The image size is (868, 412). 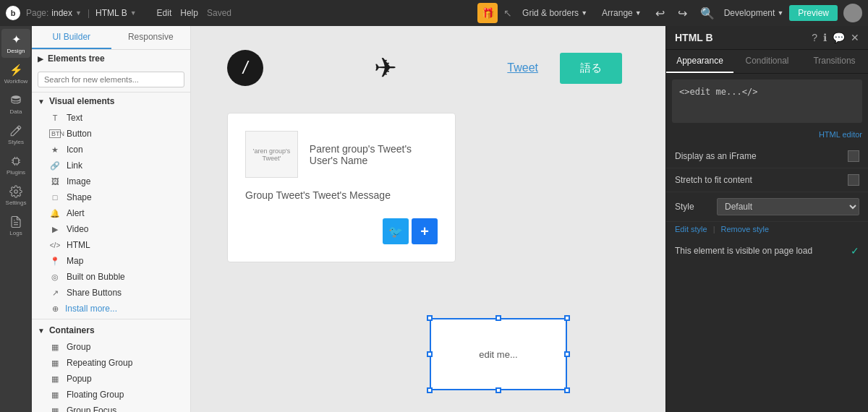 What do you see at coordinates (745, 229) in the screenshot?
I see `remove-style-link: Remove style` at bounding box center [745, 229].